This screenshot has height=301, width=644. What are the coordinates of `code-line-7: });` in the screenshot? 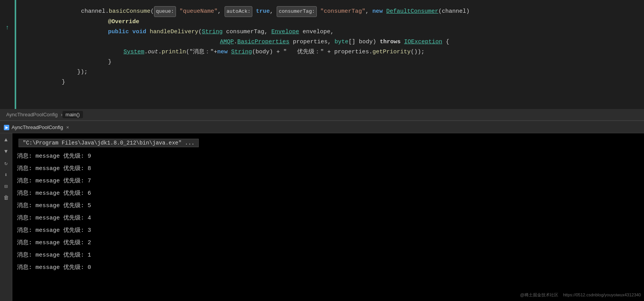 It's located at (330, 72).